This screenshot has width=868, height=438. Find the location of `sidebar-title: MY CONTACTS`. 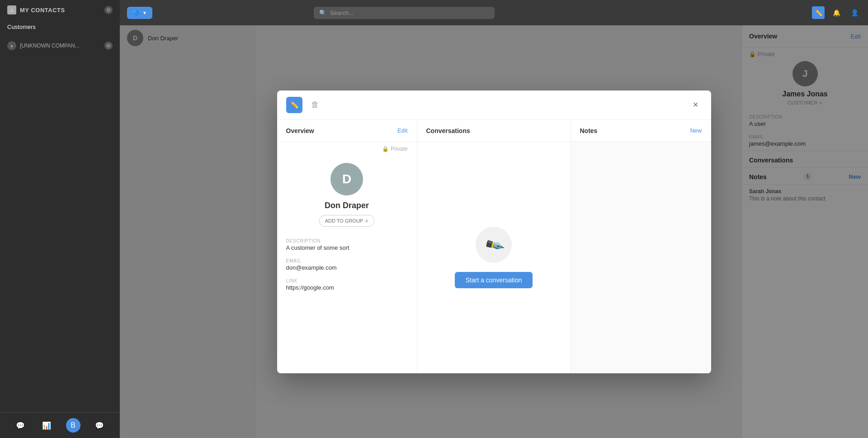

sidebar-title: MY CONTACTS is located at coordinates (42, 10).